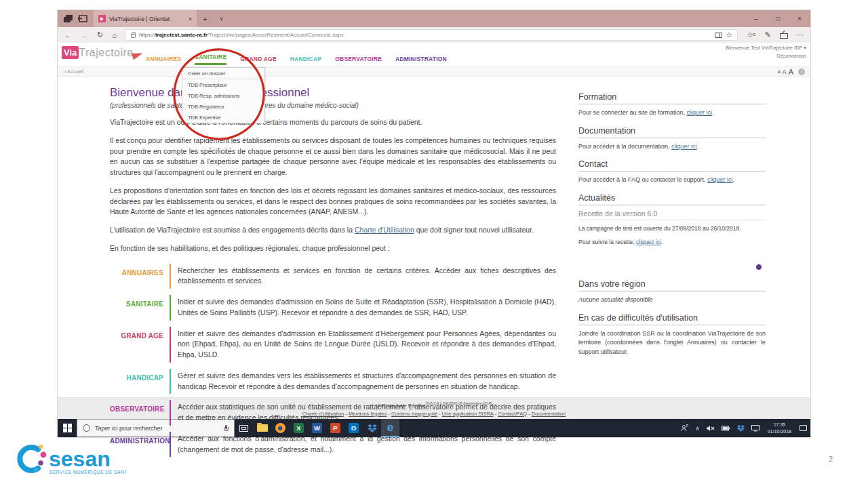 The width and height of the screenshot is (868, 488). Describe the element at coordinates (114, 35) in the screenshot. I see `home-icon: ⌂` at that location.